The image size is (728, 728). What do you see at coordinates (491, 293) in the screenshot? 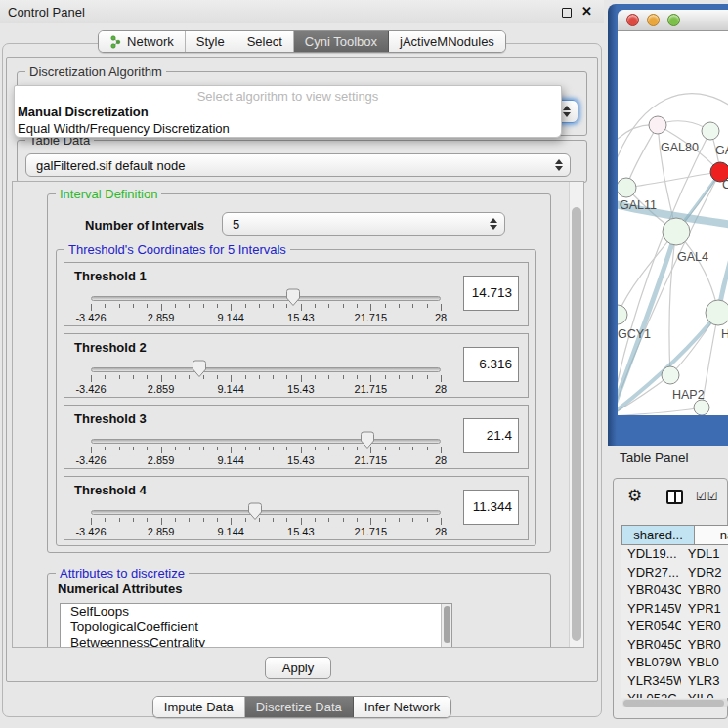
I see `threshold-value-field: 14.713` at bounding box center [491, 293].